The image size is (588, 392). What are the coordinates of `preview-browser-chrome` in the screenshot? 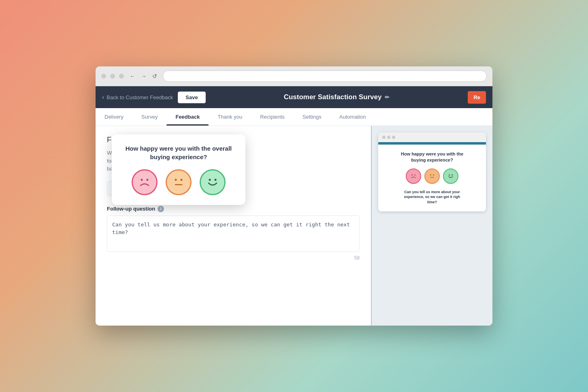 It's located at (432, 137).